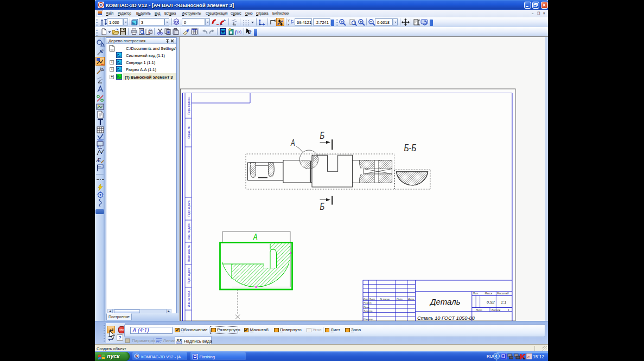 Image resolution: width=644 pixels, height=361 pixels. Describe the element at coordinates (368, 302) in the screenshot. I see `svg-text: Разраб.` at that location.